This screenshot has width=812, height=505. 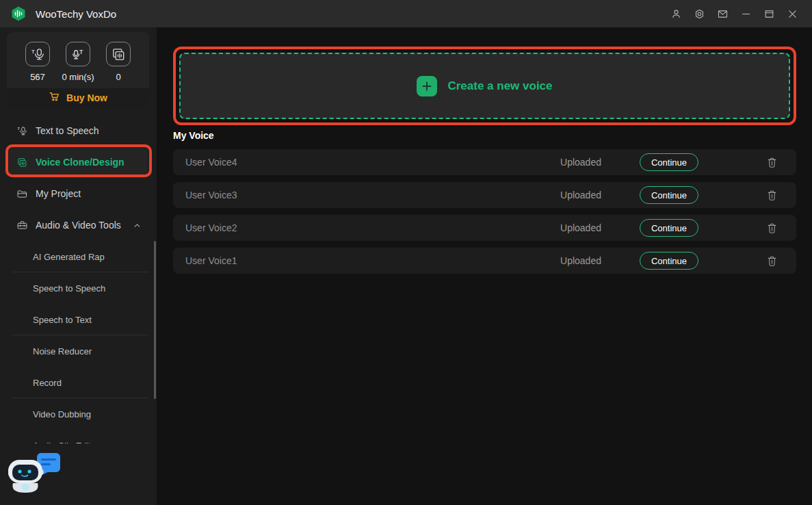 What do you see at coordinates (76, 14) in the screenshot?
I see `app-title: WooTechy VoxDo` at bounding box center [76, 14].